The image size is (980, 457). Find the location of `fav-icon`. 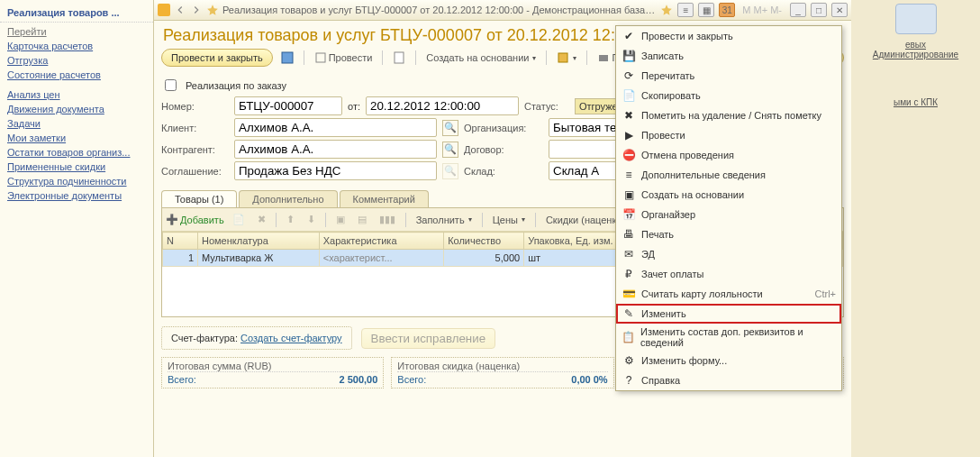

fav-icon is located at coordinates (667, 10).